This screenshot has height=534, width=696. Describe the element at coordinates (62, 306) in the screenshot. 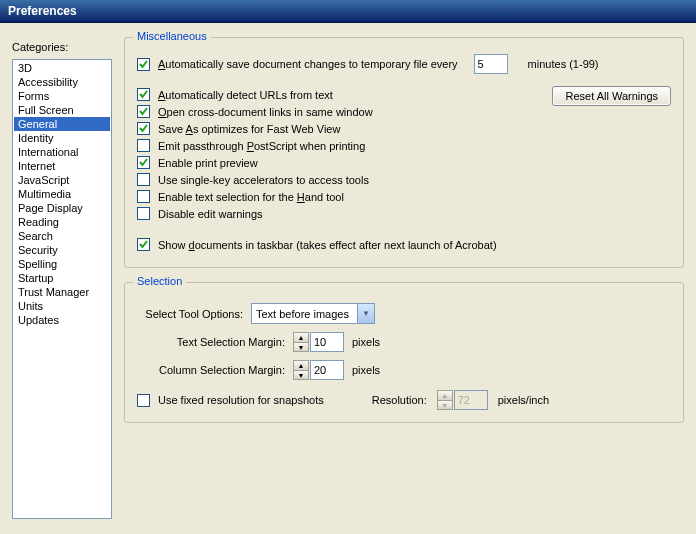

I see `sidebar-item-units: Units` at that location.